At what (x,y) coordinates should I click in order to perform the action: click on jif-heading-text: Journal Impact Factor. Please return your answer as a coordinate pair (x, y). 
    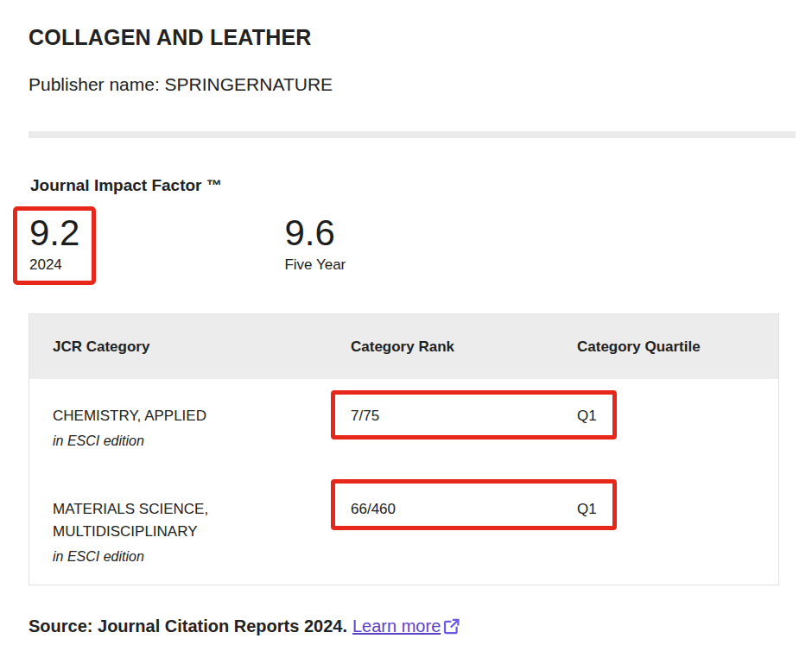
    Looking at the image, I should click on (116, 185).